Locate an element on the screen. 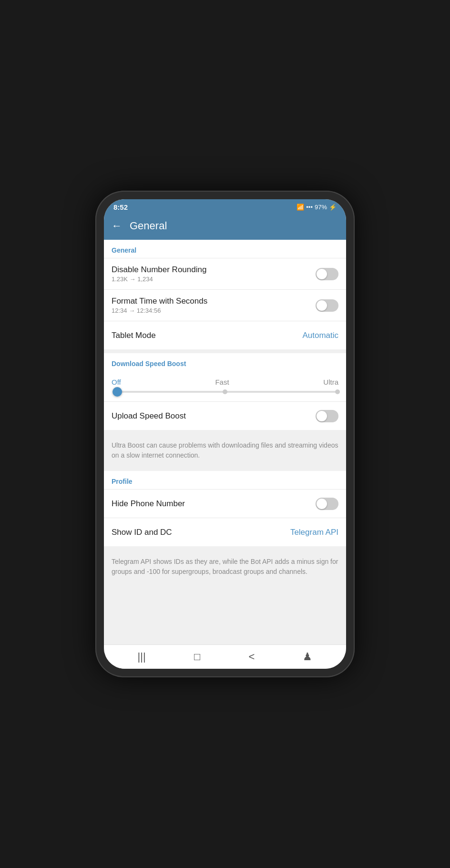 This screenshot has height=868, width=450. format-time-label: Format Time with Seconds is located at coordinates (214, 301).